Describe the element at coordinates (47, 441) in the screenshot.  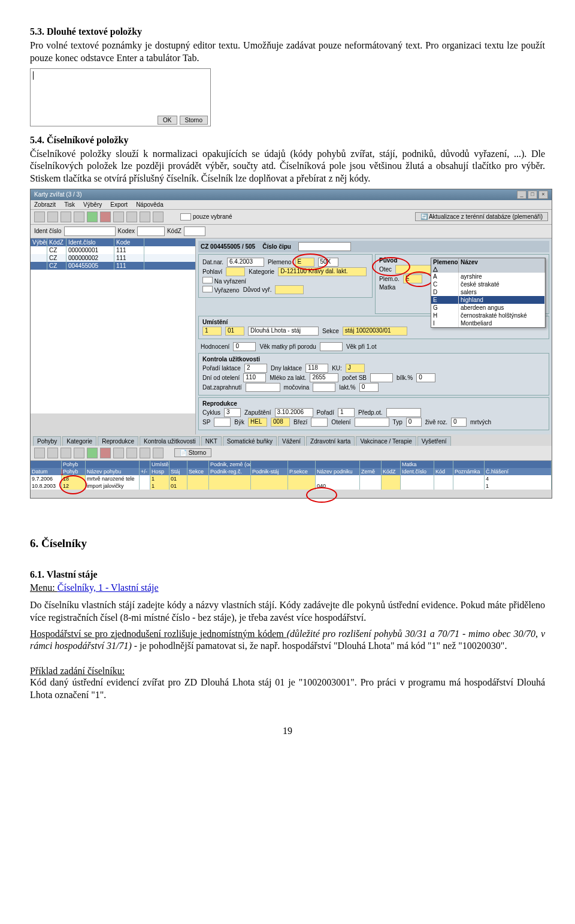
I see `tab-pohyby: Pohyby` at that location.